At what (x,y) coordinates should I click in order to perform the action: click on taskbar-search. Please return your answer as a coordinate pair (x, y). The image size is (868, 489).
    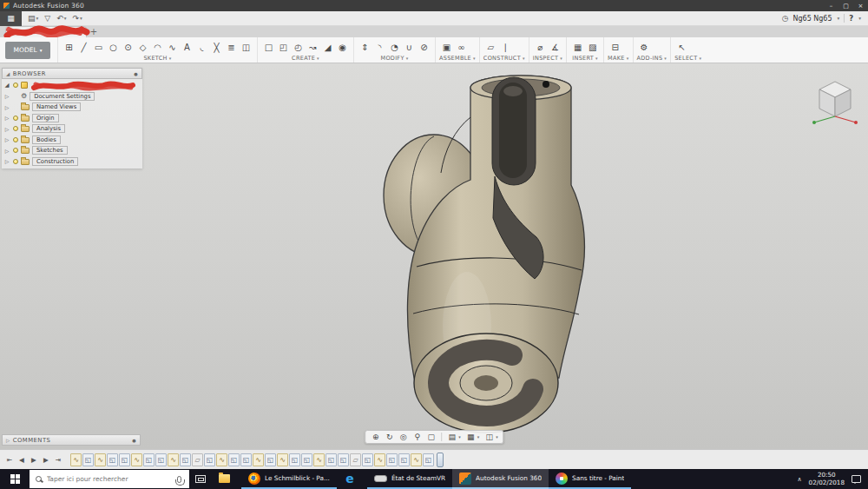
    Looking at the image, I should click on (109, 479).